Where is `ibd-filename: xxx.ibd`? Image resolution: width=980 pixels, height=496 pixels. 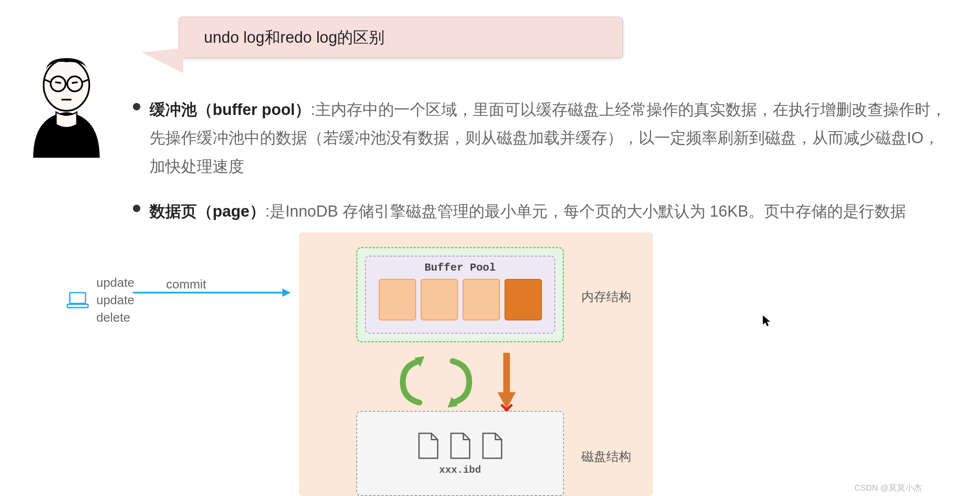 ibd-filename: xxx.ibd is located at coordinates (460, 470).